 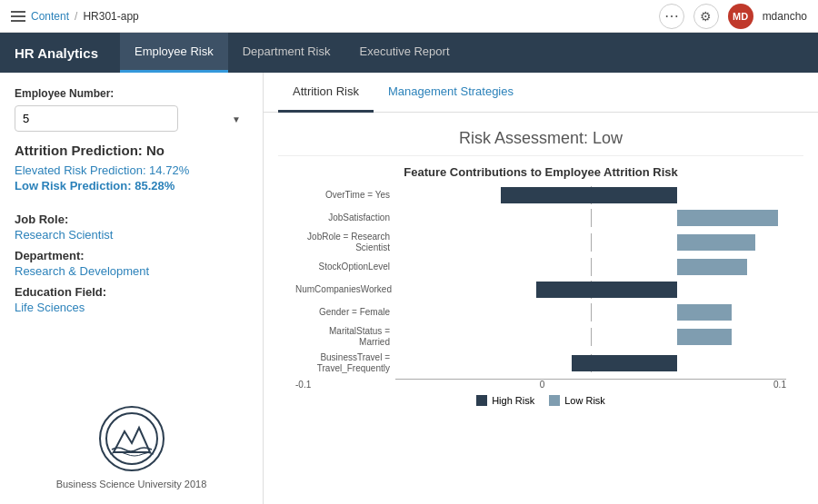 I want to click on gear-button: ⚙, so click(x=706, y=16).